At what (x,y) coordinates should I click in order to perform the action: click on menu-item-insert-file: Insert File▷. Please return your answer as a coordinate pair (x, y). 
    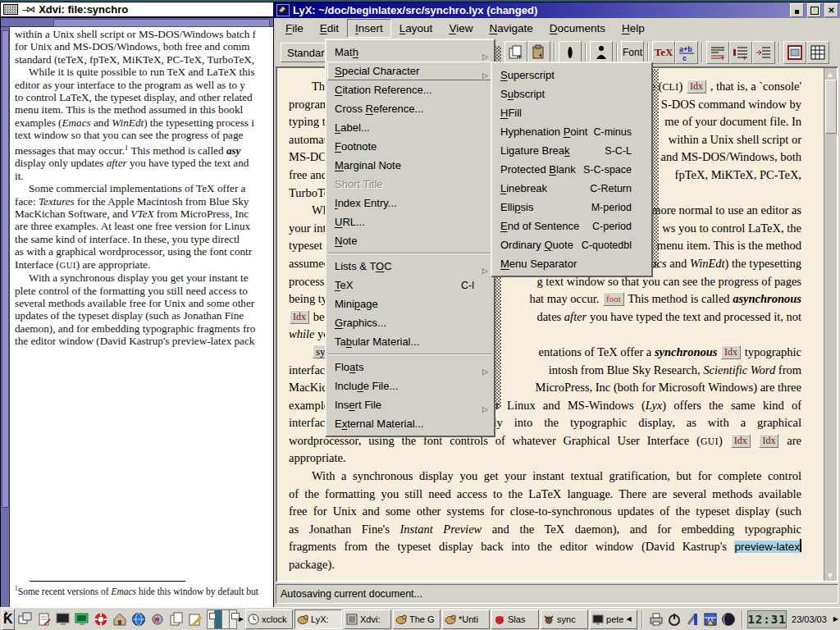
    Looking at the image, I should click on (410, 405).